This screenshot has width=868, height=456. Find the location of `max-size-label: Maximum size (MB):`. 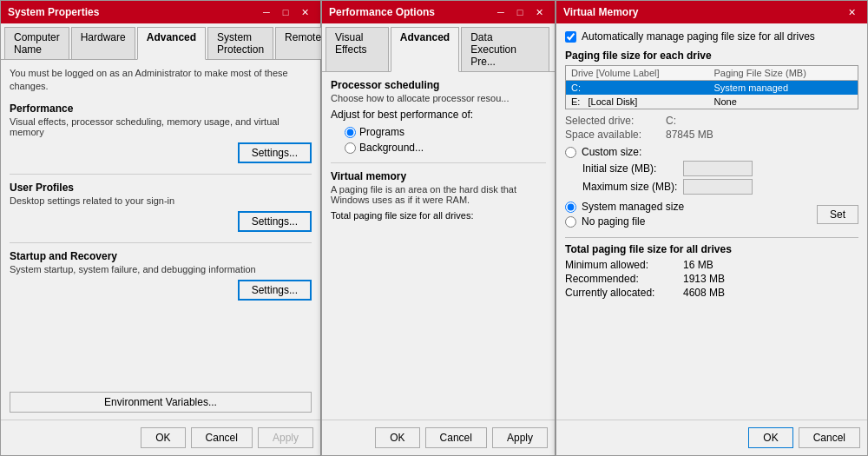

max-size-label: Maximum size (MB): is located at coordinates (630, 187).